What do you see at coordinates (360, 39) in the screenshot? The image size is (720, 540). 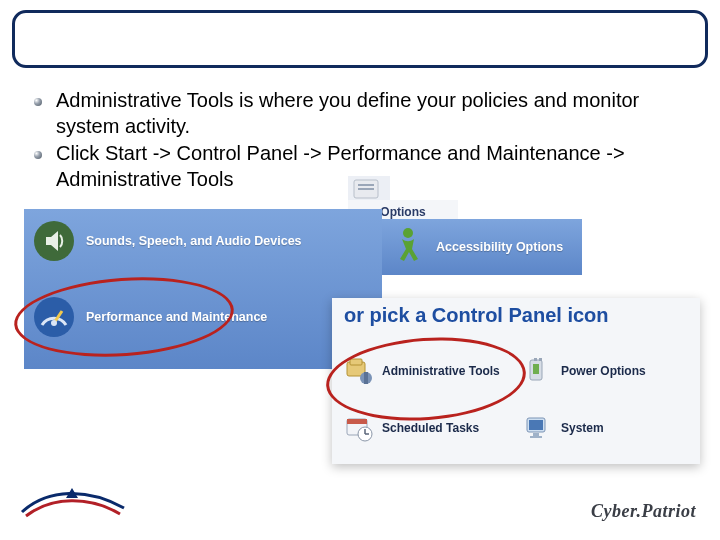 I see `title-box` at bounding box center [360, 39].